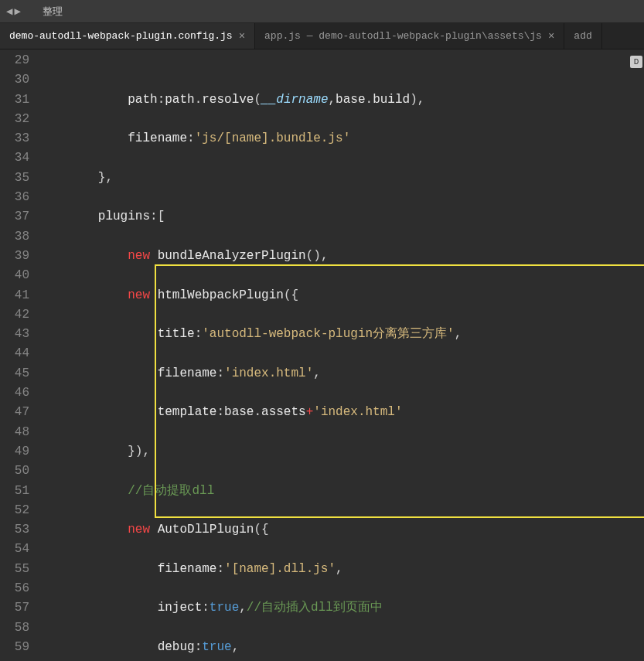  Describe the element at coordinates (15, 354) in the screenshot. I see `line-number: 44` at that location.